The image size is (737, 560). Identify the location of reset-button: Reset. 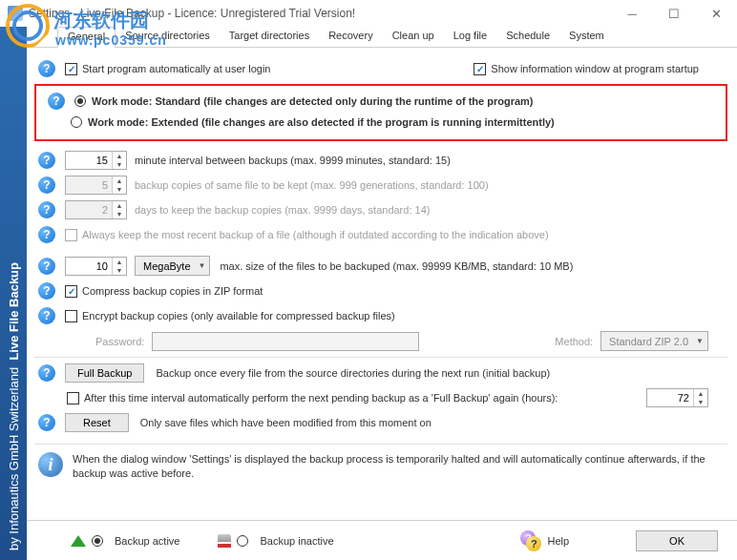
(97, 423).